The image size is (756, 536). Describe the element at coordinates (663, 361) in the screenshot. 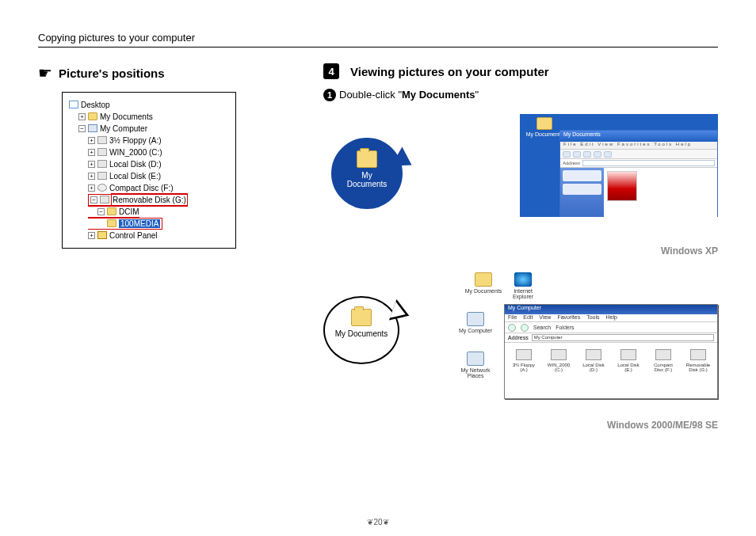

I see `drive-item: Compact Disc (F:)` at that location.